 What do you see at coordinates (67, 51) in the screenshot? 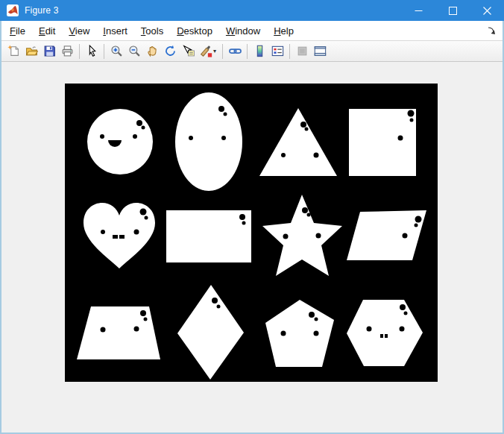
I see `print-figure-button` at bounding box center [67, 51].